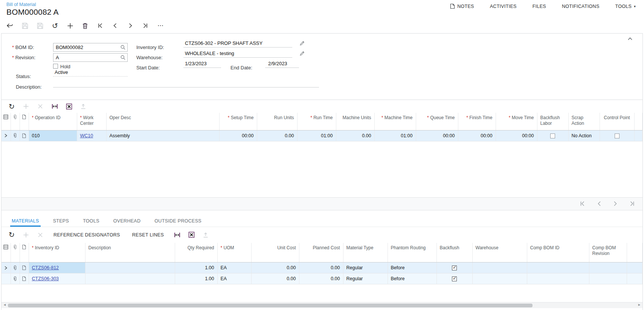  I want to click on pager-first-button, so click(582, 204).